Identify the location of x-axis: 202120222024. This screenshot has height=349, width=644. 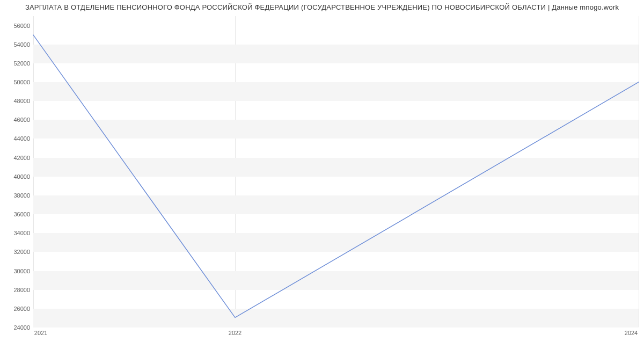
(336, 338).